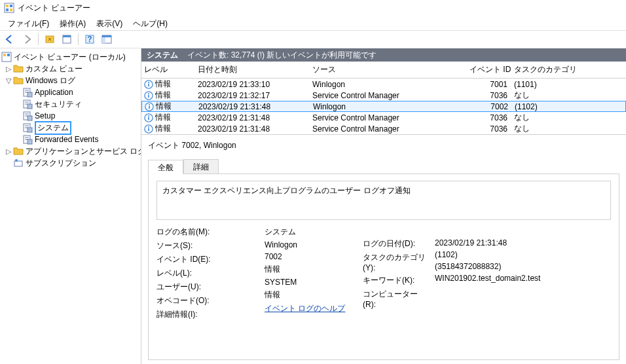 This screenshot has height=364, width=626. What do you see at coordinates (71, 128) in the screenshot?
I see `tree-system: システム` at bounding box center [71, 128].